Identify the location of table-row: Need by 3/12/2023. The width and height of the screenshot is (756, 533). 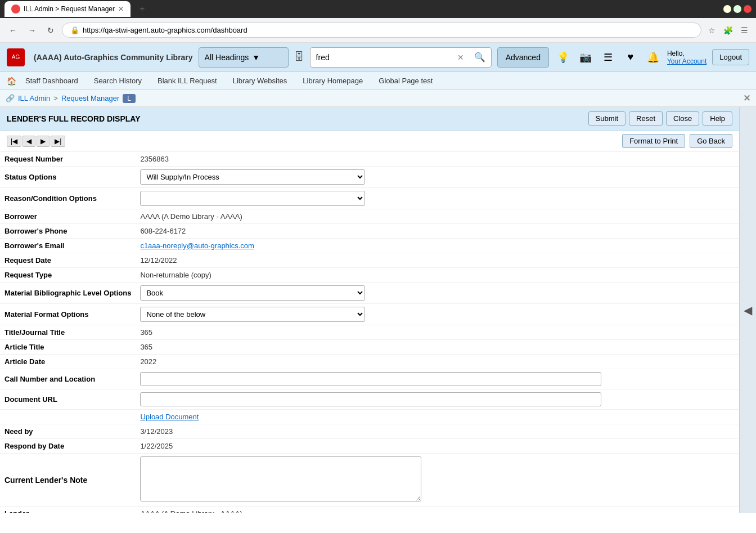
(370, 432).